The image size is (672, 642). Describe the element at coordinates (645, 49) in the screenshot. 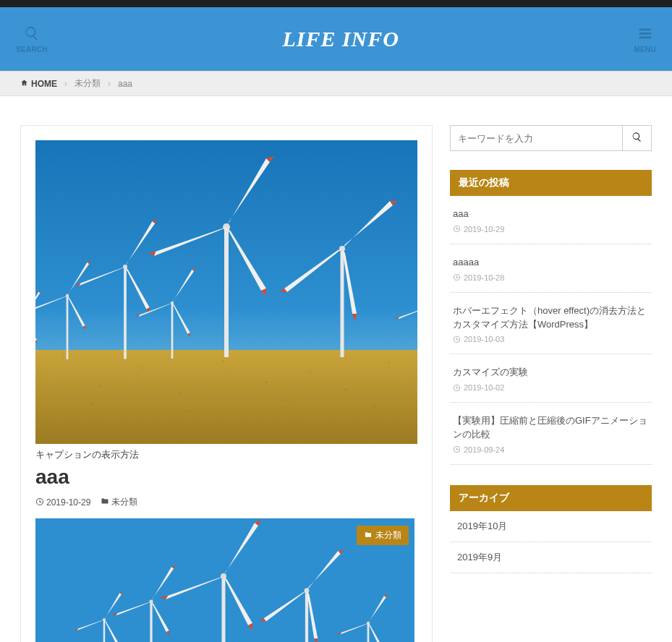

I see `menu-button-label: MENU` at that location.